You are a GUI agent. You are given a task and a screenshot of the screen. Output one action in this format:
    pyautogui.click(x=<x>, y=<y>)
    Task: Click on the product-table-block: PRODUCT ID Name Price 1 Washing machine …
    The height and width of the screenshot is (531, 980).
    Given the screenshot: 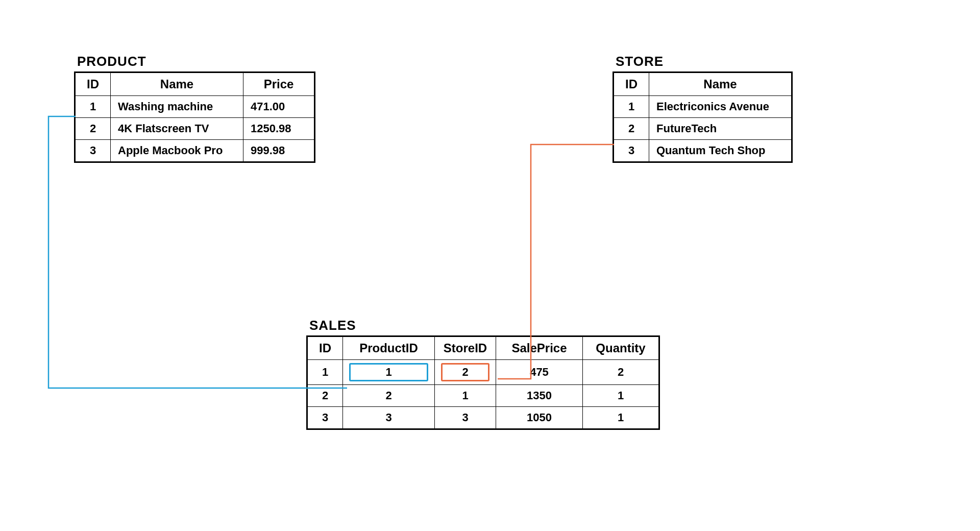 What is the action you would take?
    pyautogui.click(x=195, y=108)
    